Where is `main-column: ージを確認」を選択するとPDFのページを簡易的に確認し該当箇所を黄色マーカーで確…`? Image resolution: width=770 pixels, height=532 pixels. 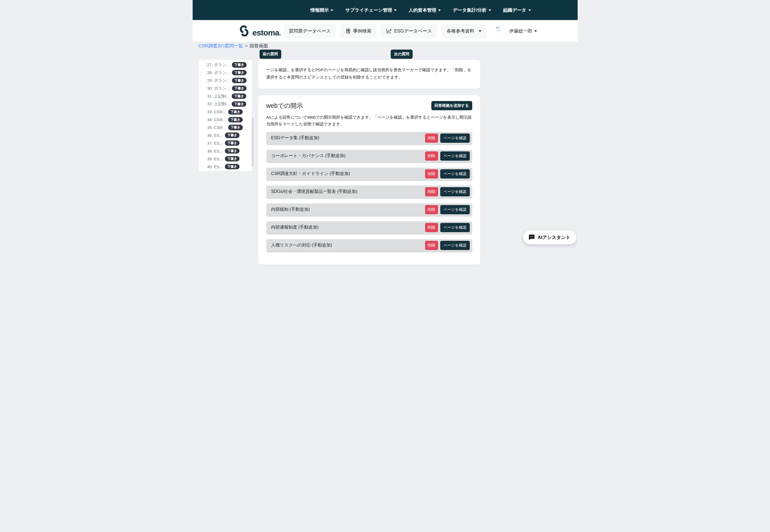 main-column: ージを確認」を選択するとPDFのページを簡易的に確認し該当箇所を黄色マーカーで確… is located at coordinates (369, 163).